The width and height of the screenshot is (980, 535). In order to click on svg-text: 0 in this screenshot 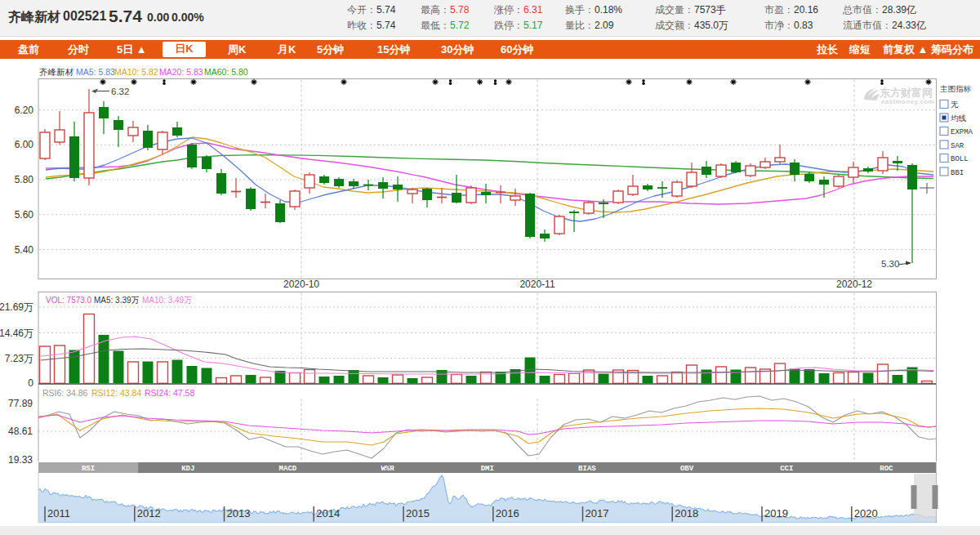, I will do `click(31, 383)`.